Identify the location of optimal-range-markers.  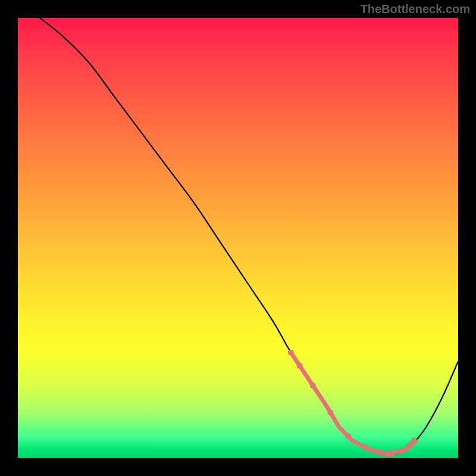
(352, 403).